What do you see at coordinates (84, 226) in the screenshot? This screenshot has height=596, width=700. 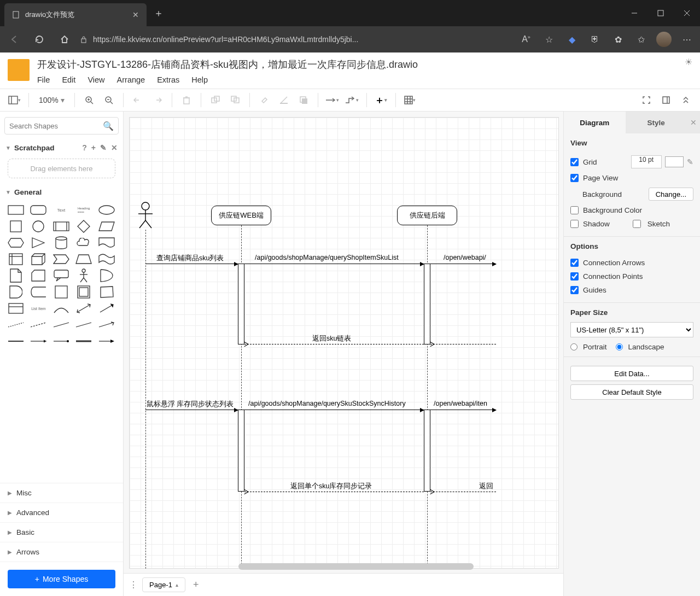 I see `shape-diamond` at bounding box center [84, 226].